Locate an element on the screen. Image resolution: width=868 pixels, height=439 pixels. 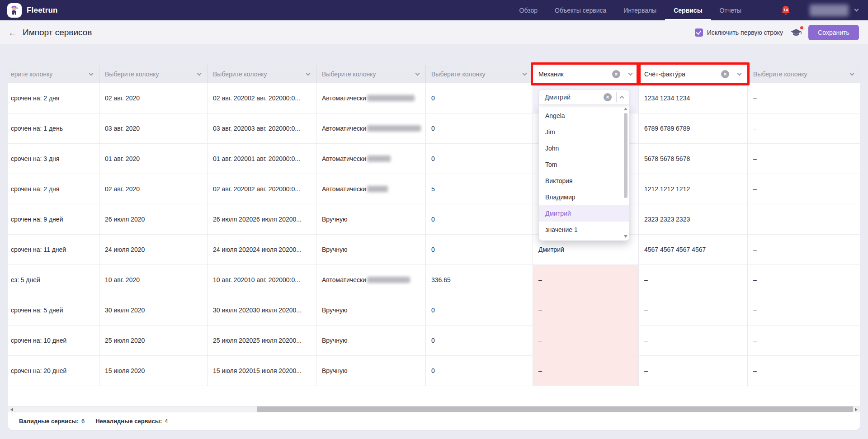
cell-r5-c8: – is located at coordinates (804, 219).